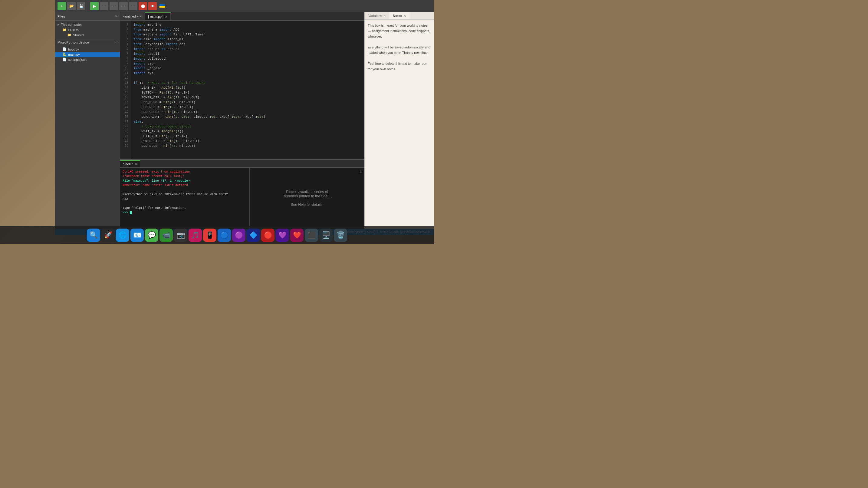 The image size is (868, 488). What do you see at coordinates (152, 6) in the screenshot?
I see `stop-alt-button: ⏹` at bounding box center [152, 6].